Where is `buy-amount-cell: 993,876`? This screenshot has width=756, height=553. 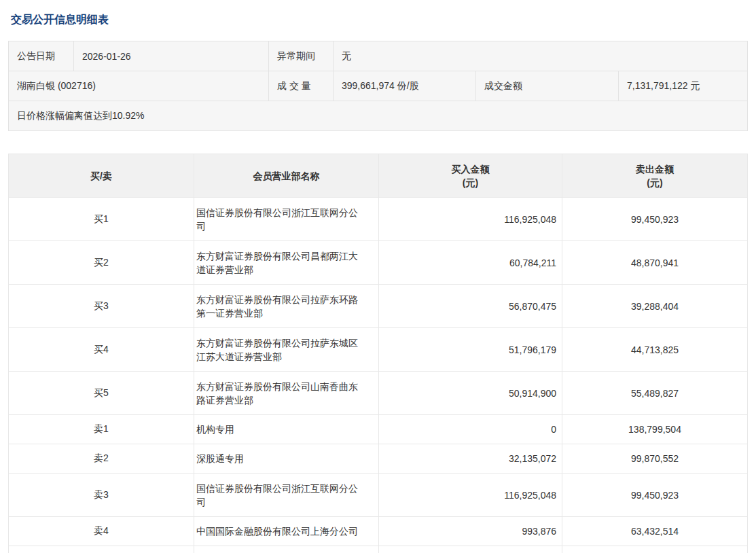 buy-amount-cell: 993,876 is located at coordinates (471, 531).